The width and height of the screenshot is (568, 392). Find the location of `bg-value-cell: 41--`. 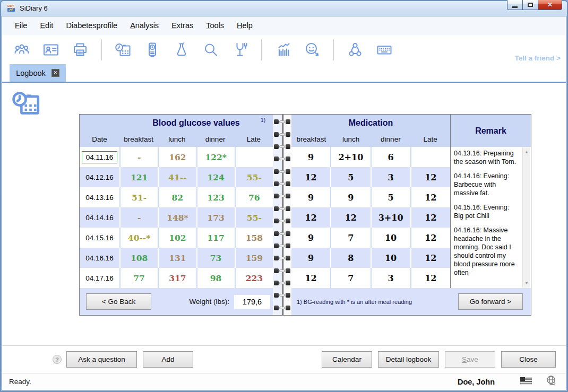

bg-value-cell: 41-- is located at coordinates (177, 177).